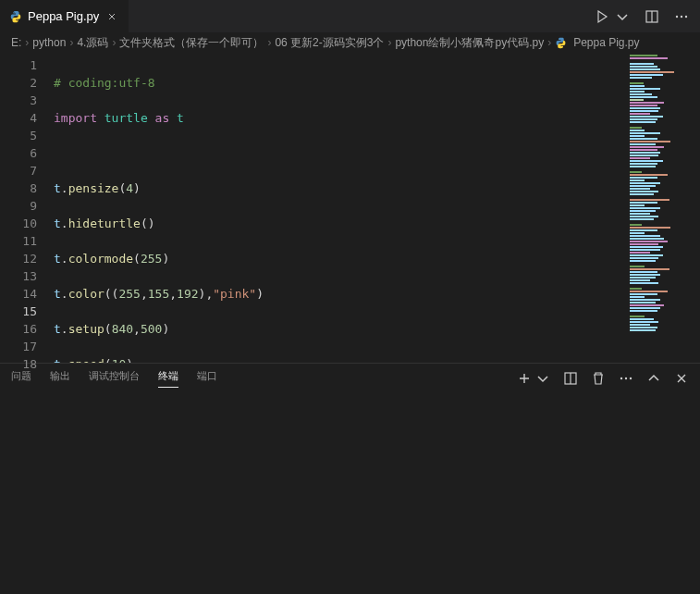 Image resolution: width=700 pixels, height=594 pixels. I want to click on breadcrumb: E:› python› 4.源码› 文件夹格式（保存一个即可）› 06 更新2-…, so click(350, 43).